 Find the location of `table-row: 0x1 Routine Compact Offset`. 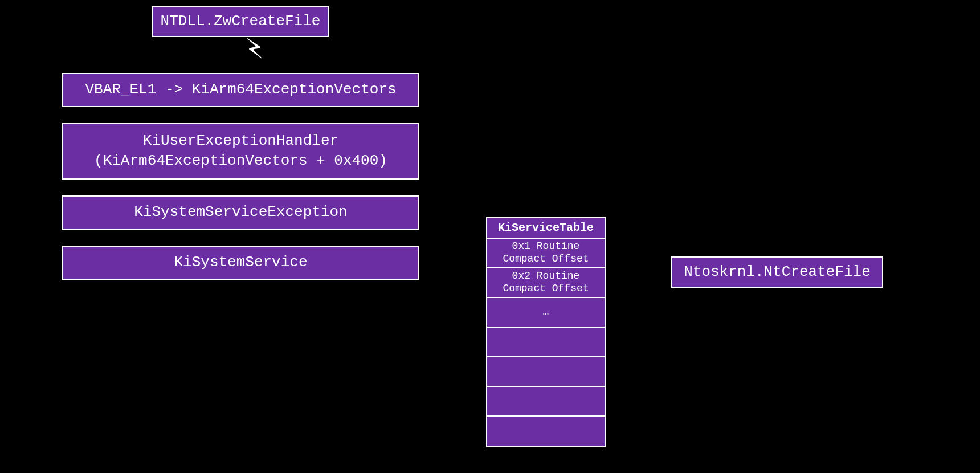

table-row: 0x1 Routine Compact Offset is located at coordinates (546, 254).